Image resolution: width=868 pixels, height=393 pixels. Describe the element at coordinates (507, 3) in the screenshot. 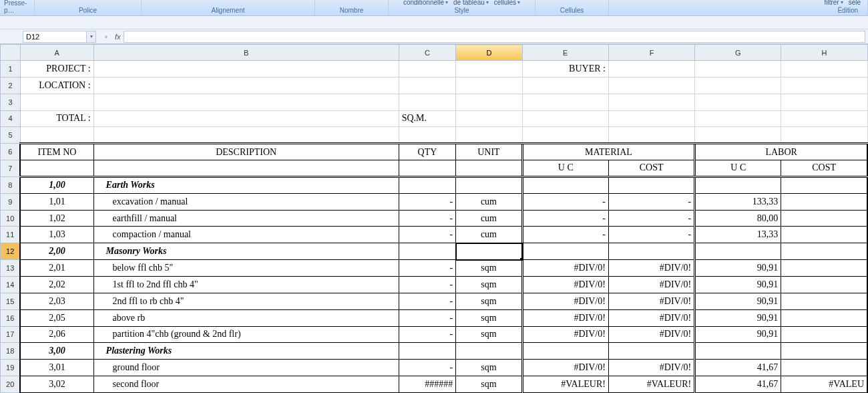

I see `cell-styles-button: cellules▾` at that location.